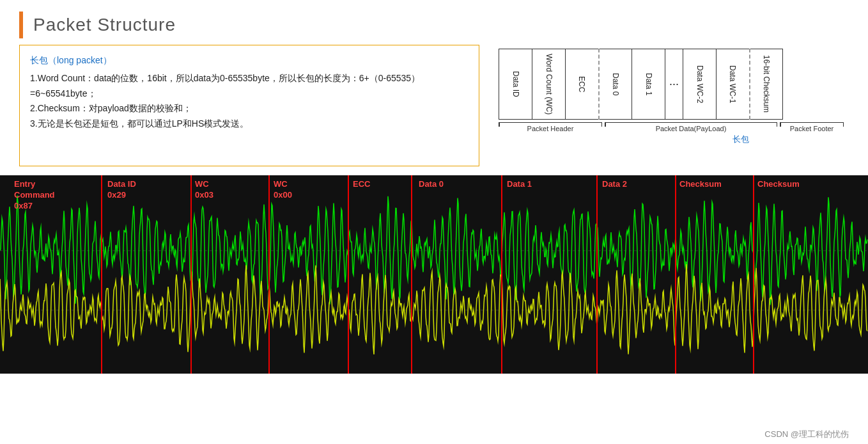 This screenshot has width=868, height=444. I want to click on packet-labels: Packet Header Packet Data(PayLoad) Packe…, so click(674, 127).